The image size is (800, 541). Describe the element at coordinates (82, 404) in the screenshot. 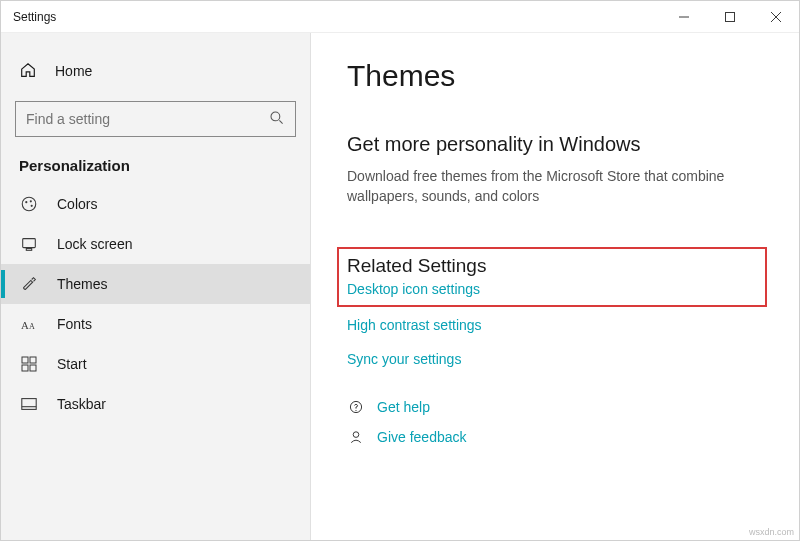

I see `sidebar-item-label: Taskbar` at that location.